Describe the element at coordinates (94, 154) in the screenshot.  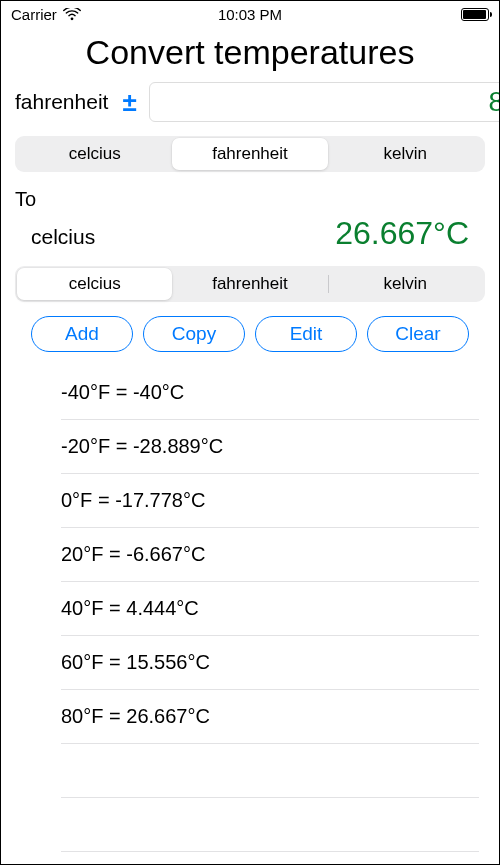
I see `seg-from-celcius: celcius` at that location.